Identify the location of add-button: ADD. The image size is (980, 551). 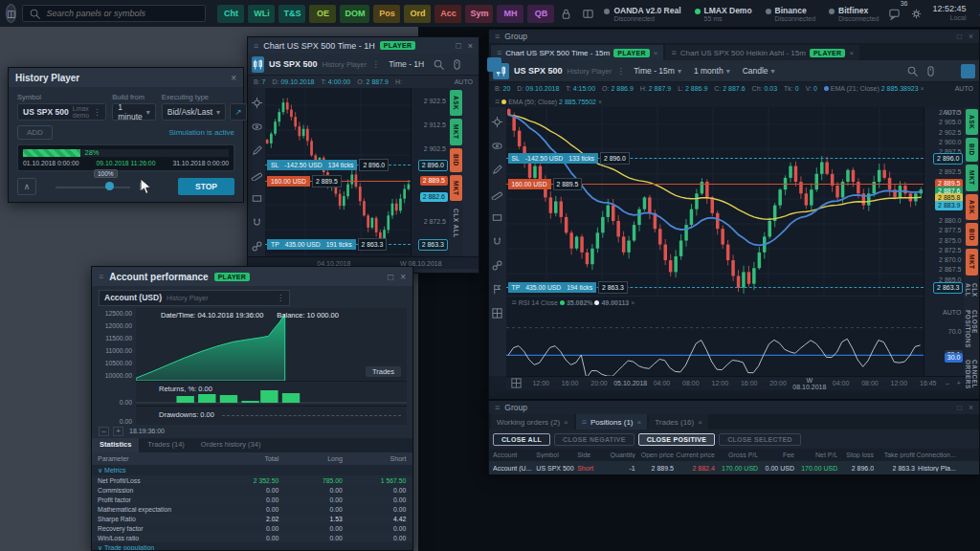
(34, 132).